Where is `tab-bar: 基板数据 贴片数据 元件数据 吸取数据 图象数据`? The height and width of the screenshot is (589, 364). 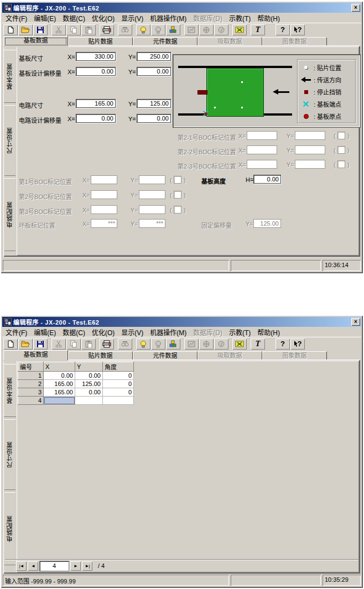 tab-bar: 基板数据 贴片数据 元件数据 吸取数据 图象数据 is located at coordinates (181, 355).